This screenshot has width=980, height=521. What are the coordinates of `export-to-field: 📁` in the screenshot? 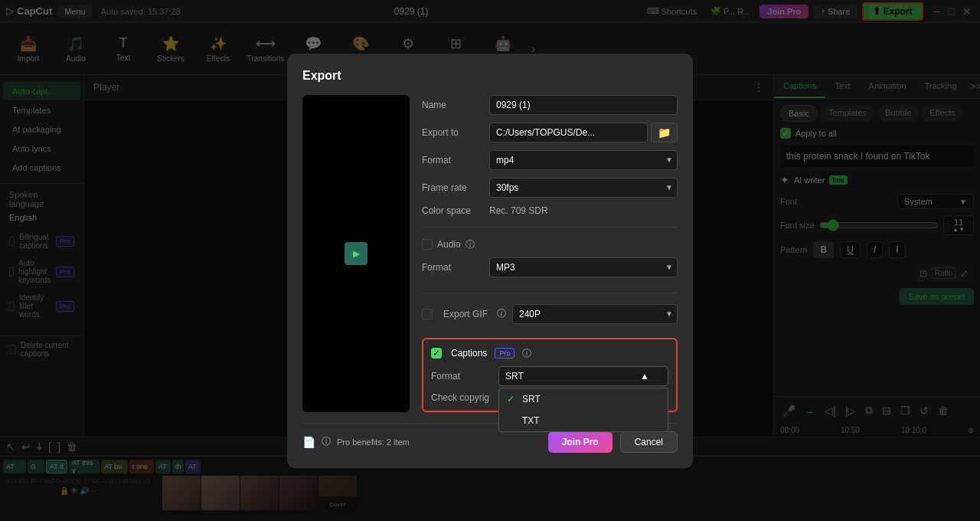 It's located at (583, 133).